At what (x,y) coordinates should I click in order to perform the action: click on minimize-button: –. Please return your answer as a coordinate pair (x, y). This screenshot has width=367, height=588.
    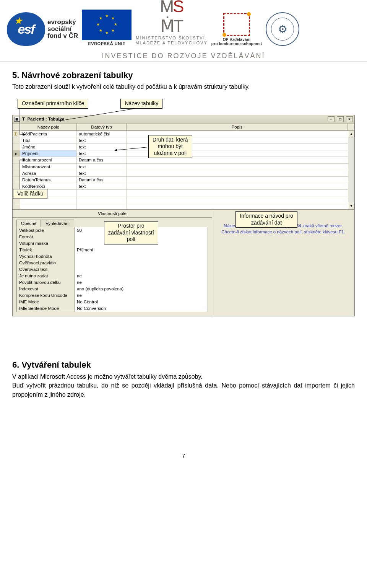
    Looking at the image, I should click on (331, 119).